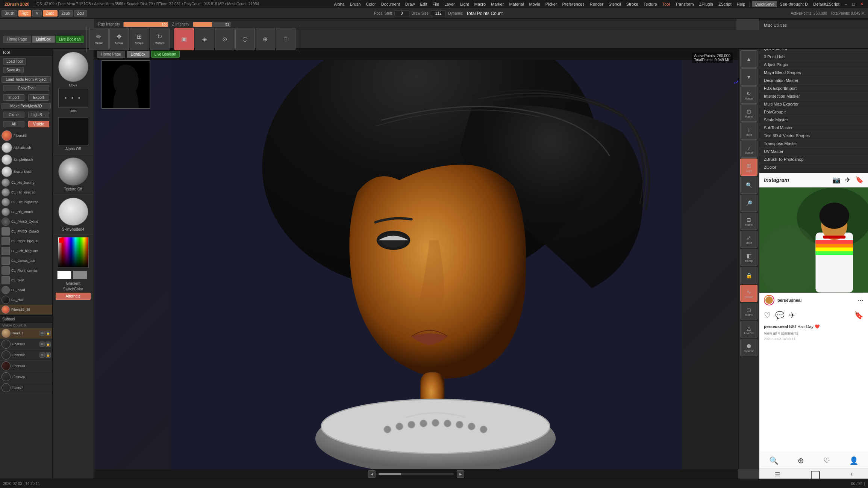 Image resolution: width=868 pixels, height=488 pixels. Describe the element at coordinates (139, 39) in the screenshot. I see `scale-btn: ⊞Scale` at that location.